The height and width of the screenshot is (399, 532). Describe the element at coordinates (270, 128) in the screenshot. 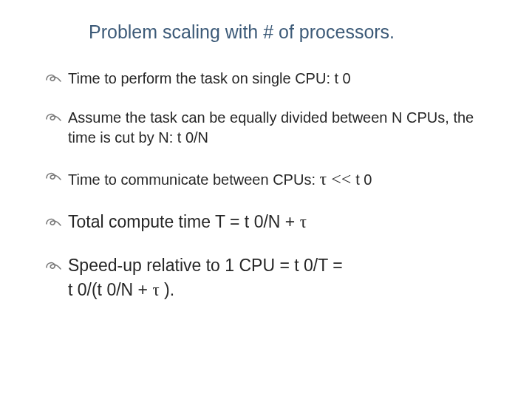

I see `bullet-2: Assume the task can be equally divided b…` at that location.